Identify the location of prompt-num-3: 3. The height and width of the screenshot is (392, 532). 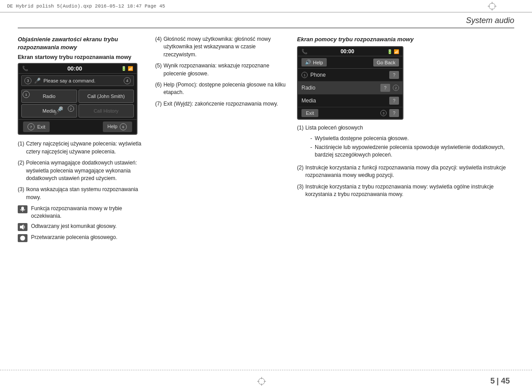
(28, 81).